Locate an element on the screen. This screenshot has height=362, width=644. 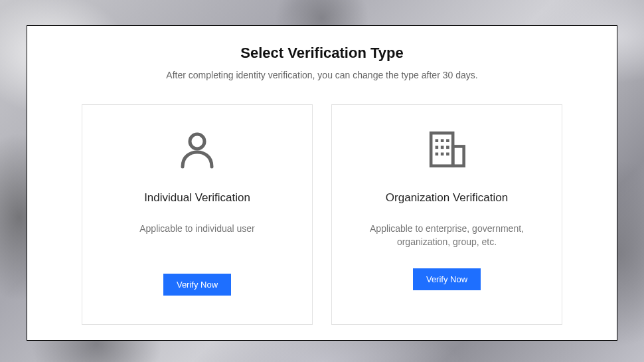
organization-verify-button: Verify Now is located at coordinates (447, 279).